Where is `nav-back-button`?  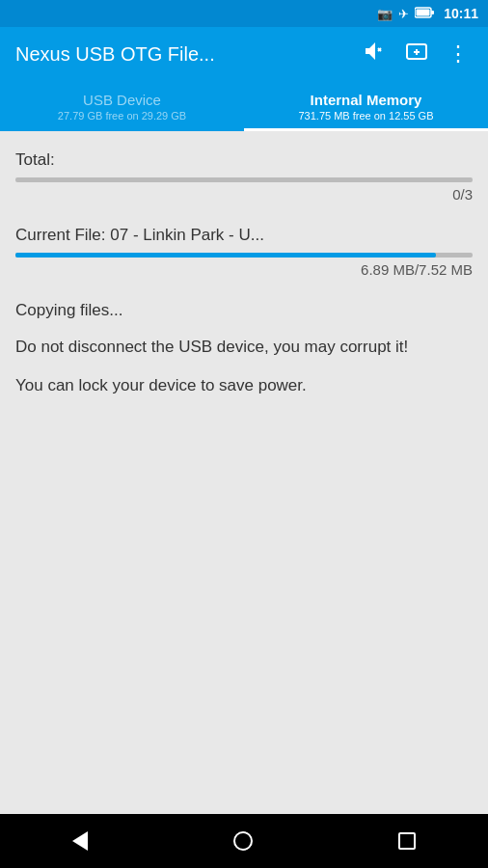
nav-back-button is located at coordinates (80, 841).